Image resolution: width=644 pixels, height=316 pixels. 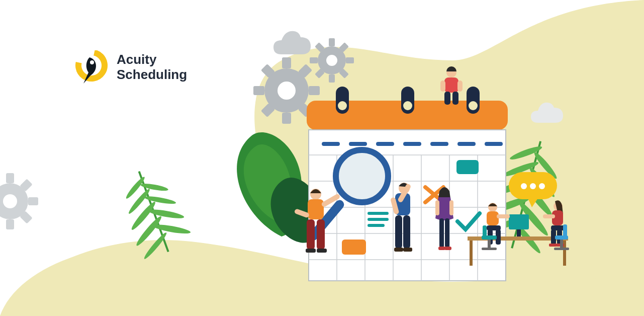 What do you see at coordinates (93, 67) in the screenshot?
I see `brand-logo-mark` at bounding box center [93, 67].